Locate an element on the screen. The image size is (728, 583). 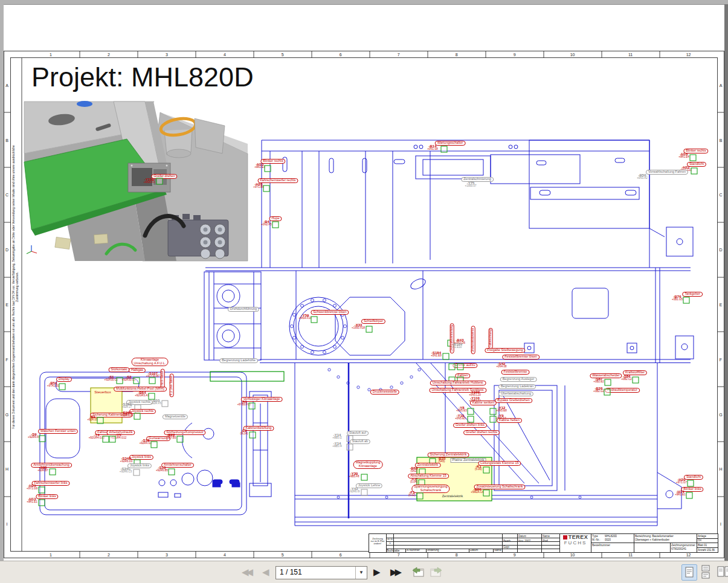
grid-coordinate: 7 is located at coordinates (399, 555).